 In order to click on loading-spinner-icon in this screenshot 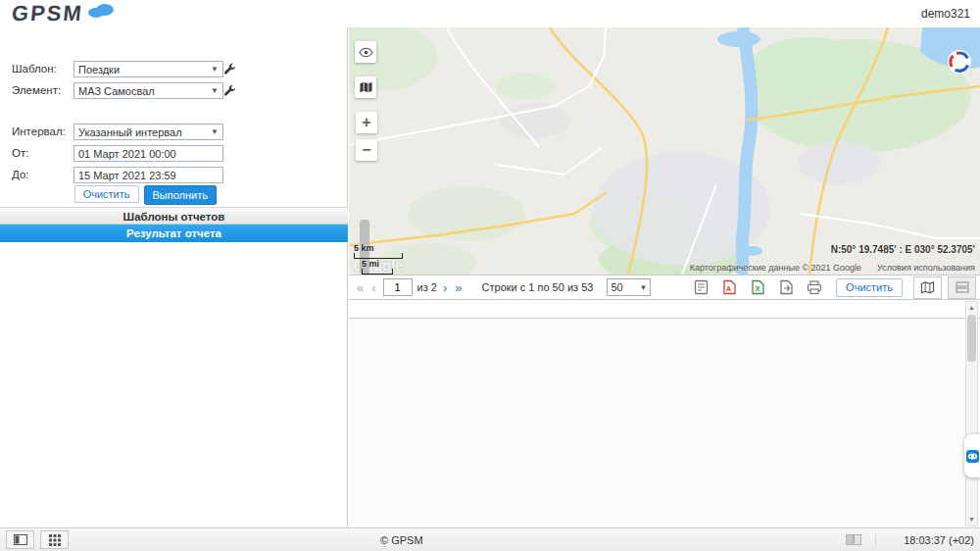, I will do `click(959, 63)`.